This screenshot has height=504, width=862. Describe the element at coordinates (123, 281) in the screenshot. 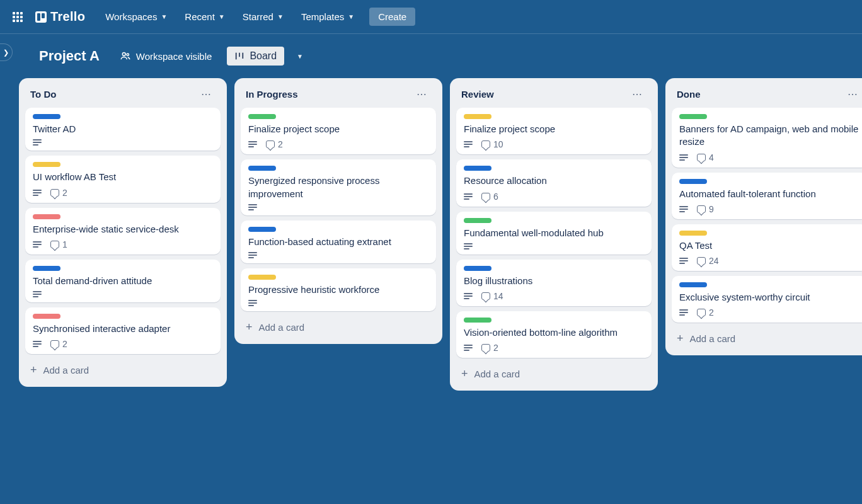

I see `card: Total demand-driven attitude` at that location.